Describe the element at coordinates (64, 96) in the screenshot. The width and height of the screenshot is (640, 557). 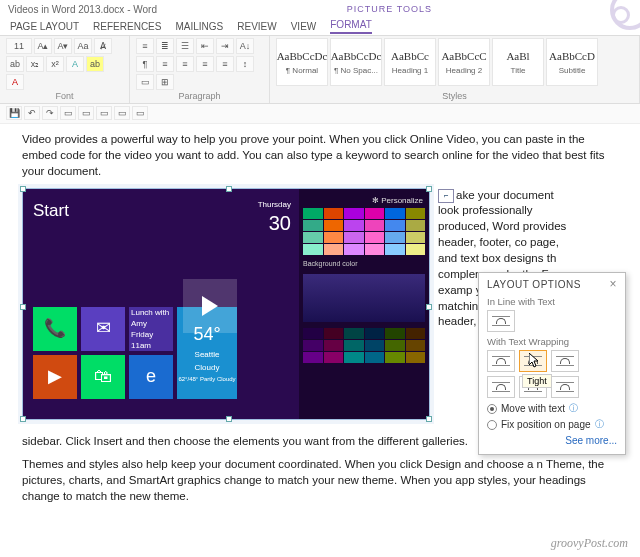
I see `group-label-font: Font` at that location.